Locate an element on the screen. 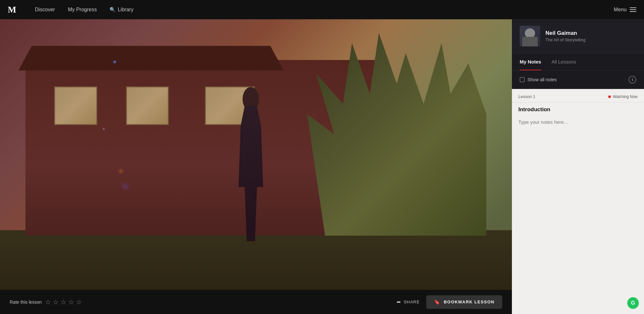 The width and height of the screenshot is (644, 314). nav-library: 🔍 Library is located at coordinates (121, 10).